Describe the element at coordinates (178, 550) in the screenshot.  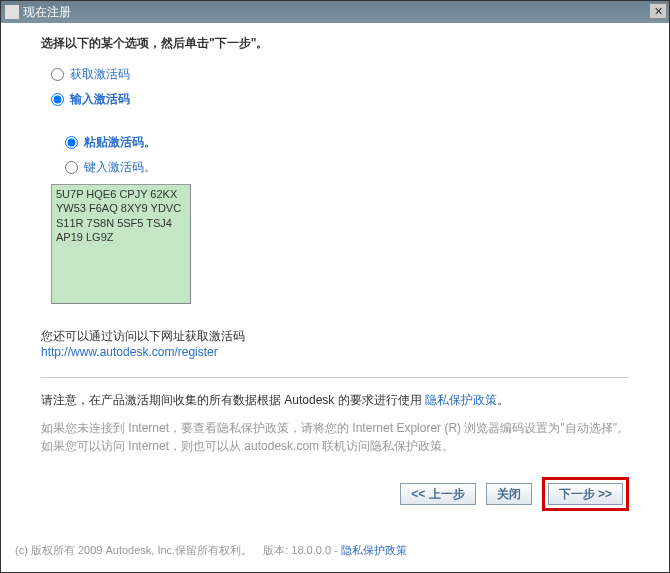
I see `copyright-text: (c) 版权所有 2009 Autodesk, Inc.保留所有权利。 版本: …` at that location.